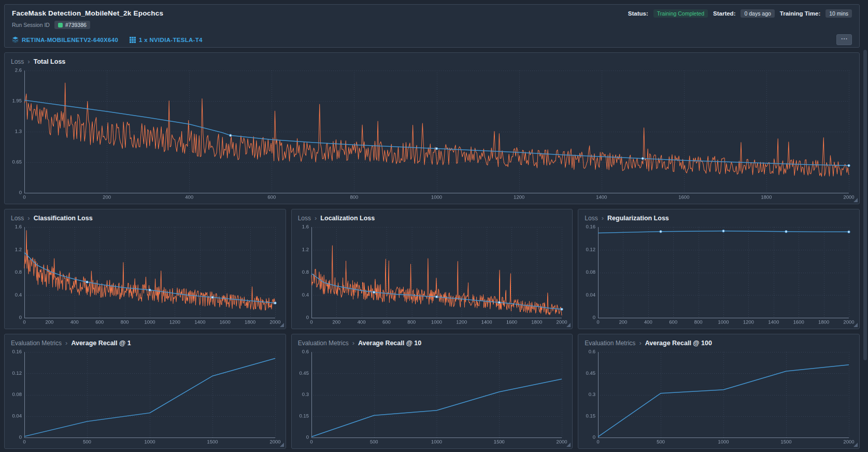  Describe the element at coordinates (638, 218) in the screenshot. I see `chart-title: Regularization Loss` at that location.